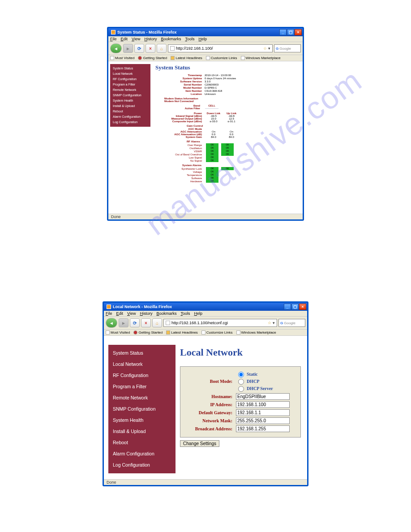 This screenshot has height=532, width=411. I want to click on alarm-label: Voltage, so click(181, 172).